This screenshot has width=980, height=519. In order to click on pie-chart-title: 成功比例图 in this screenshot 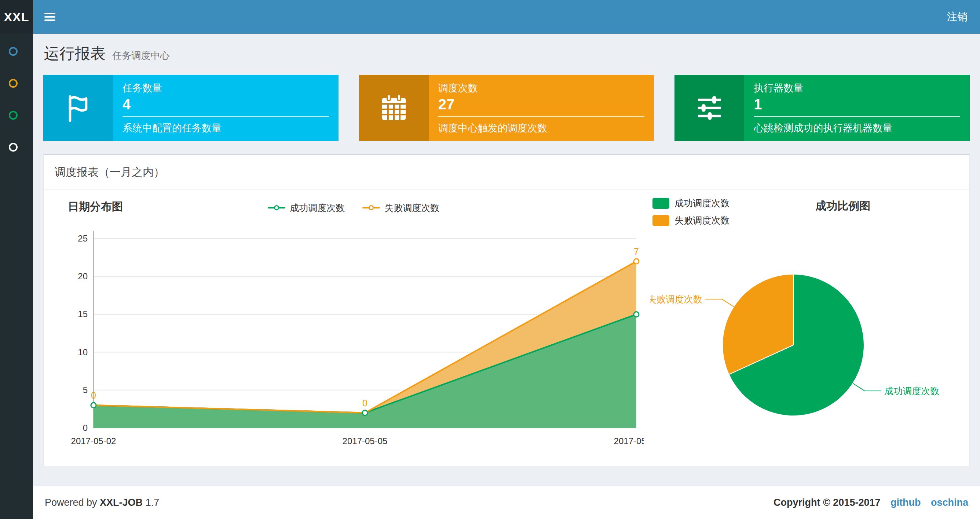, I will do `click(843, 206)`.